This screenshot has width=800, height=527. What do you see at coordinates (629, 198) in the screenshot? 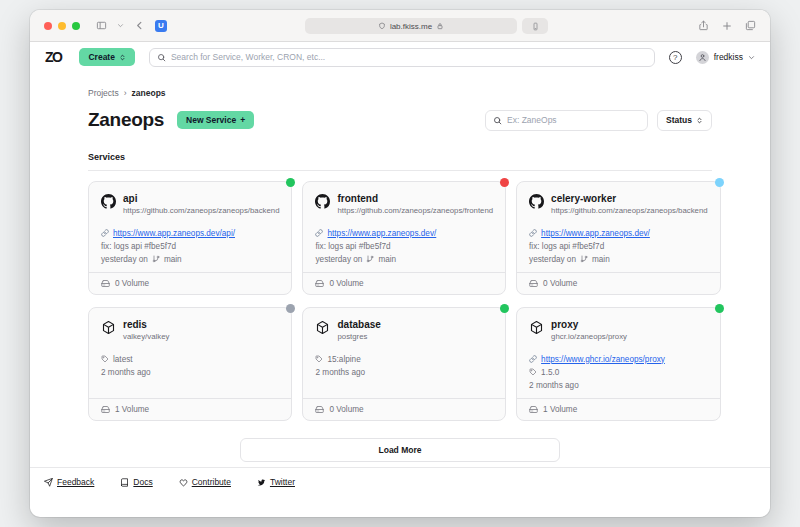
I see `service-name: celery-worker` at bounding box center [629, 198].